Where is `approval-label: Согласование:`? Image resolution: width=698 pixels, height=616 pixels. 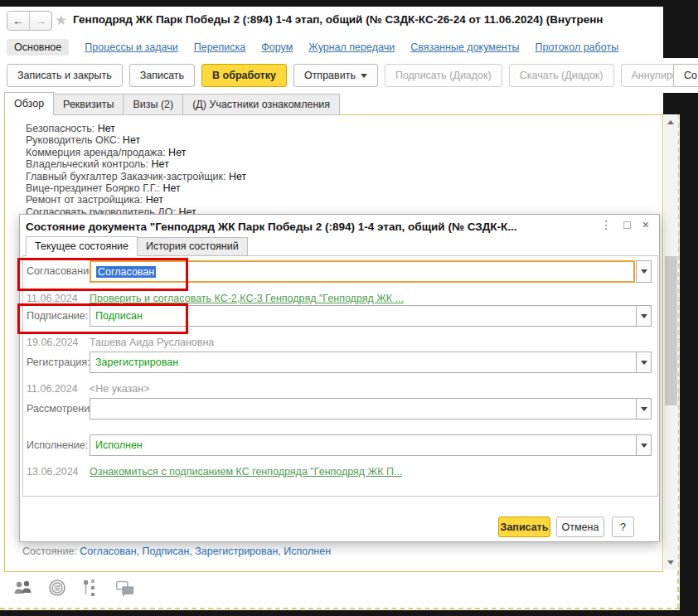
approval-label: Согласование: is located at coordinates (62, 271).